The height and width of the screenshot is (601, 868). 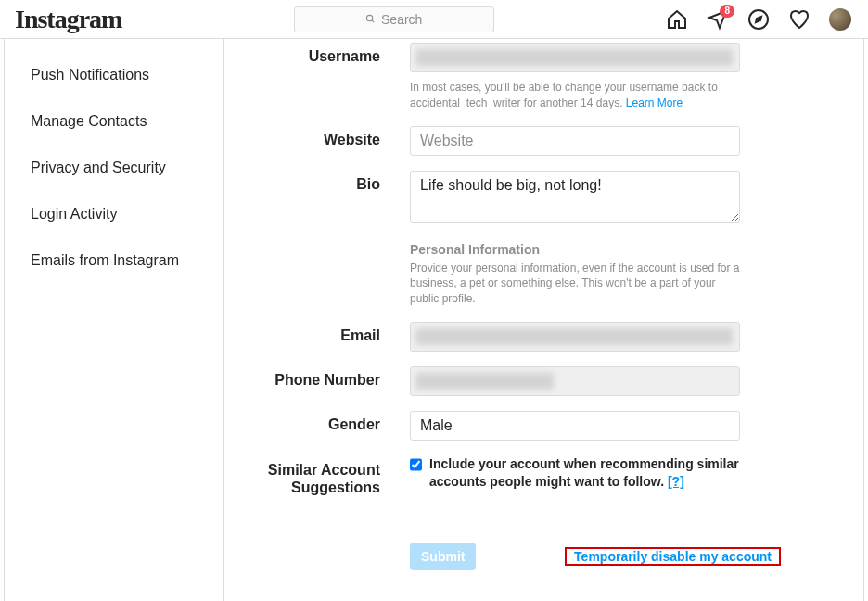 What do you see at coordinates (371, 19) in the screenshot?
I see `search-icon` at bounding box center [371, 19].